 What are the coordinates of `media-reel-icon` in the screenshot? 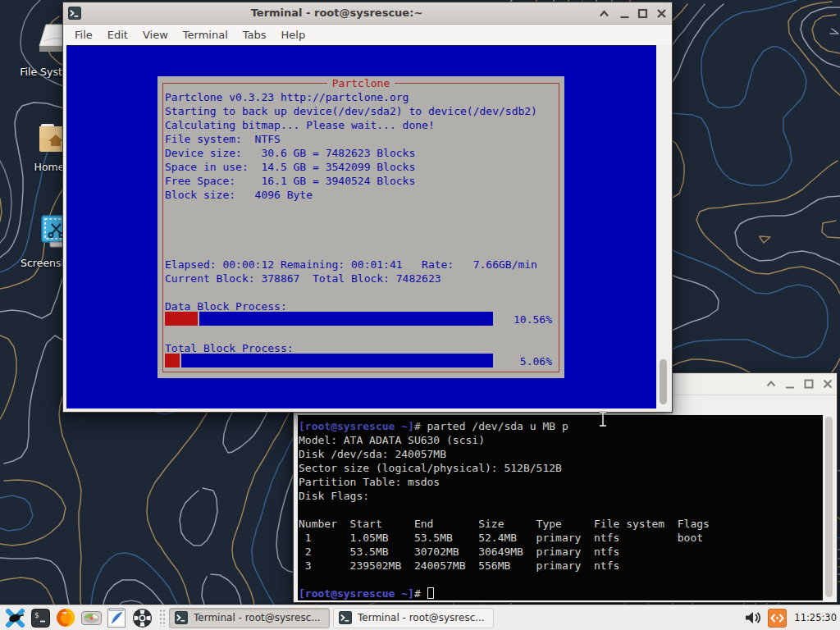 It's located at (143, 619).